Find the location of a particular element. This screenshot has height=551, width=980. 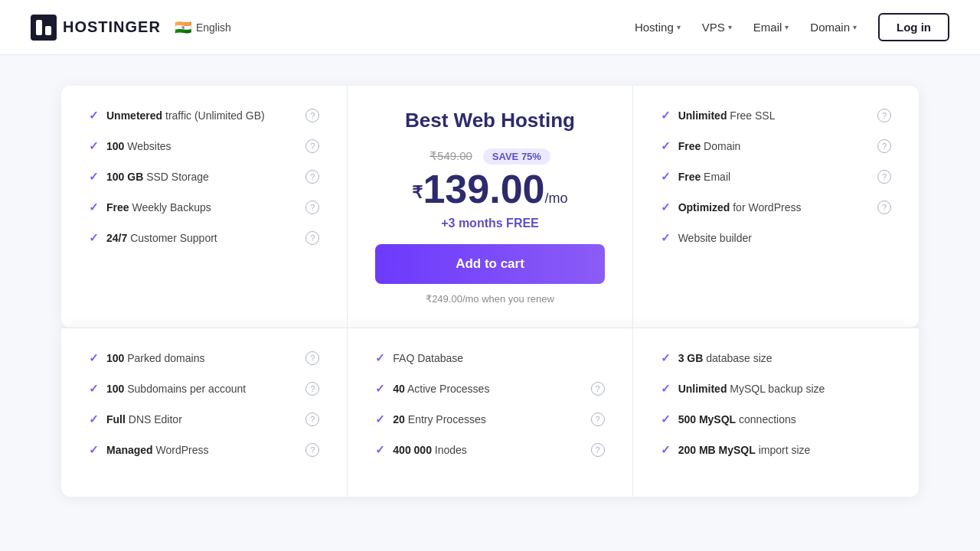

feature-left: ✓ Optimized for WordPress is located at coordinates (731, 207).